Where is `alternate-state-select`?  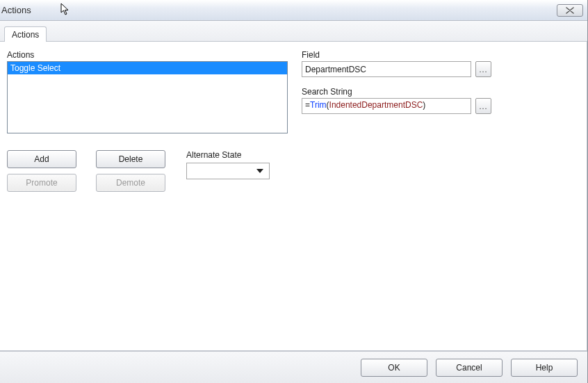 alternate-state-select is located at coordinates (228, 171).